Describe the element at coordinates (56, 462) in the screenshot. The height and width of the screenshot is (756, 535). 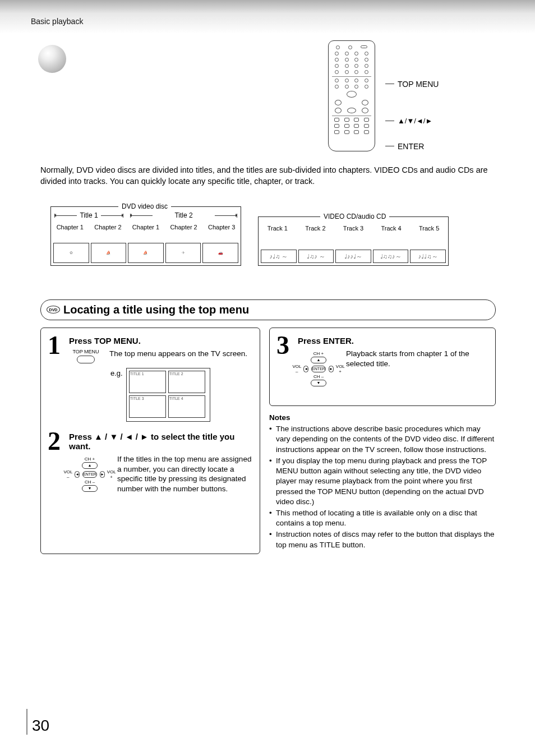
I see `step-2-number: 2` at that location.